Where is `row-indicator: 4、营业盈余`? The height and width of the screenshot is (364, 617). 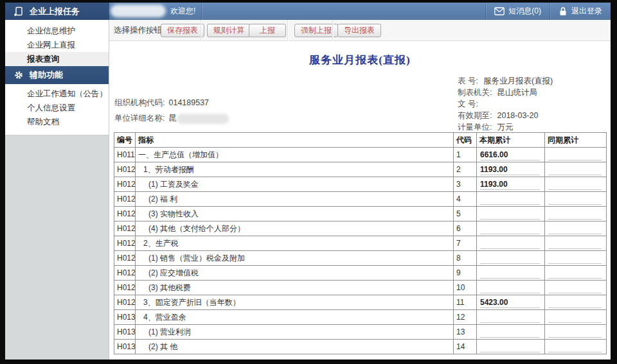 row-indicator: 4、营业盈余 is located at coordinates (294, 317).